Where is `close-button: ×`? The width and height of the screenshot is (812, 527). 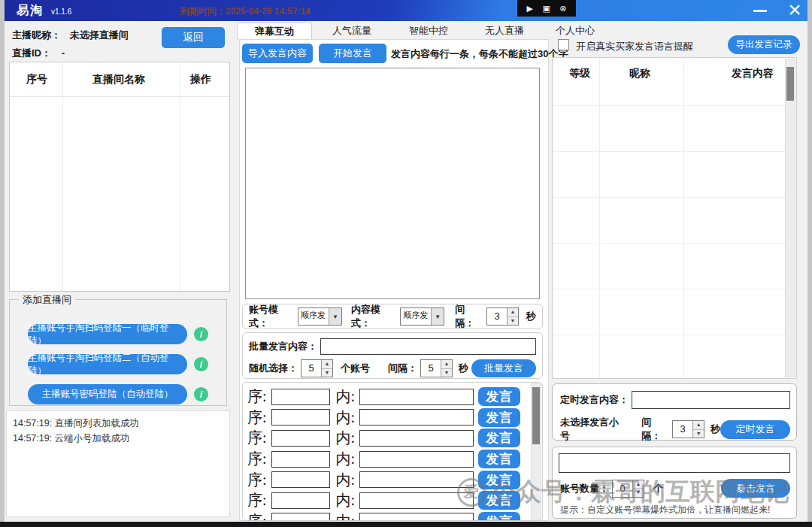
close-button: × is located at coordinates (795, 11).